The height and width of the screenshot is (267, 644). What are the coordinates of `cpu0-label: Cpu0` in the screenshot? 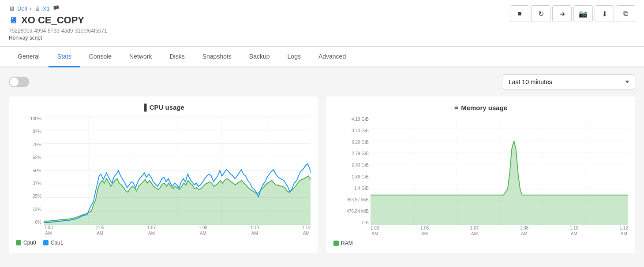 It's located at (30, 243).